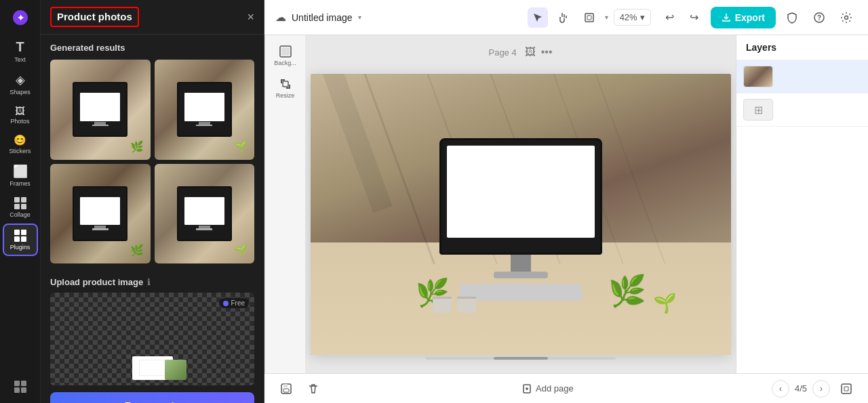 This screenshot has height=403, width=868. Describe the element at coordinates (20, 240) in the screenshot. I see `sidebar-item-plugins: Plugins` at that location.